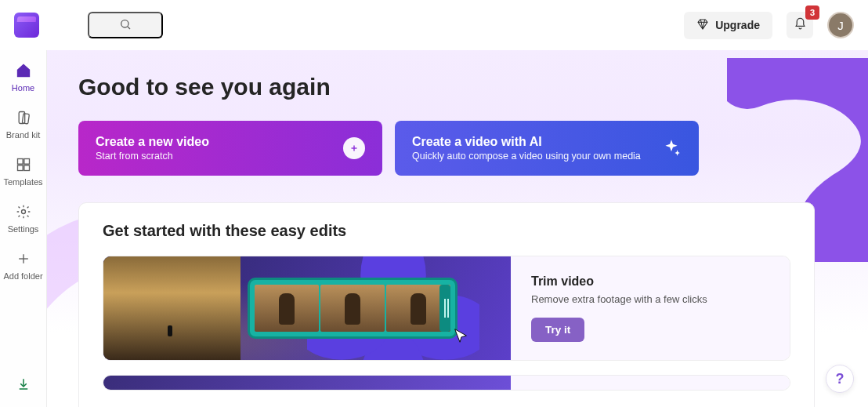  I want to click on search-icon, so click(125, 25).